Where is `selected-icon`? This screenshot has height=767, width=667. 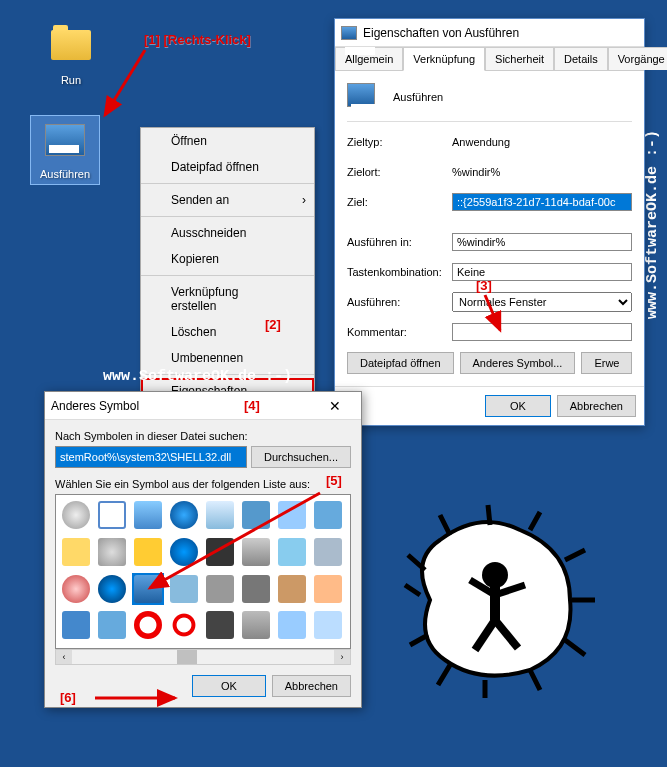 selected-icon is located at coordinates (148, 589).